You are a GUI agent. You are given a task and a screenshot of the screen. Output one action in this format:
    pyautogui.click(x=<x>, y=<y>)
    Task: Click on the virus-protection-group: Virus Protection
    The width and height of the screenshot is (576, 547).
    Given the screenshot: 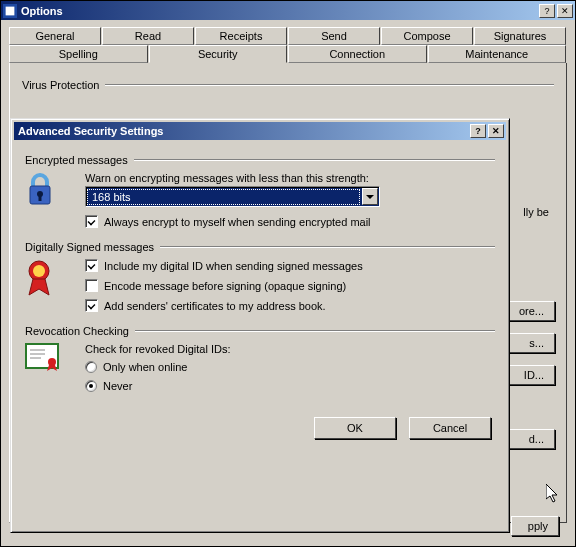 What is the action you would take?
    pyautogui.click(x=288, y=85)
    